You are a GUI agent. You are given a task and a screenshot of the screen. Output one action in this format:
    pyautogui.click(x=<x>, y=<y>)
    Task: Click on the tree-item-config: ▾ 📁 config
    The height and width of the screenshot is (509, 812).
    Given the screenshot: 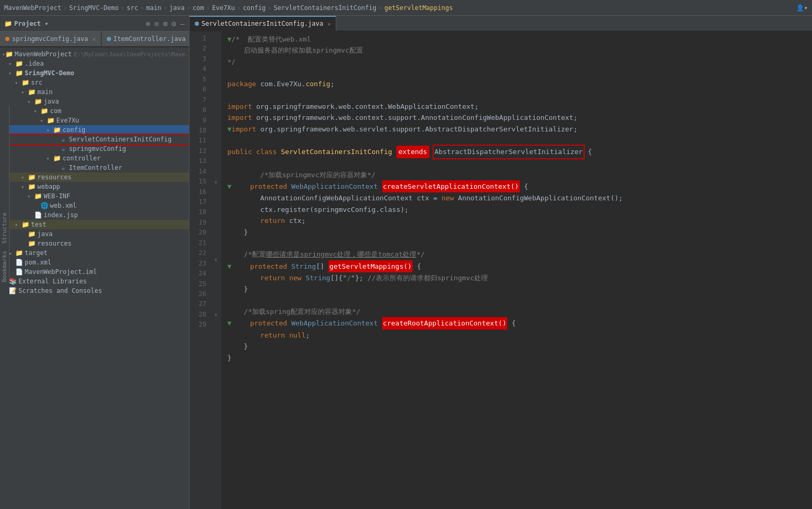 What is the action you would take?
    pyautogui.click(x=95, y=130)
    